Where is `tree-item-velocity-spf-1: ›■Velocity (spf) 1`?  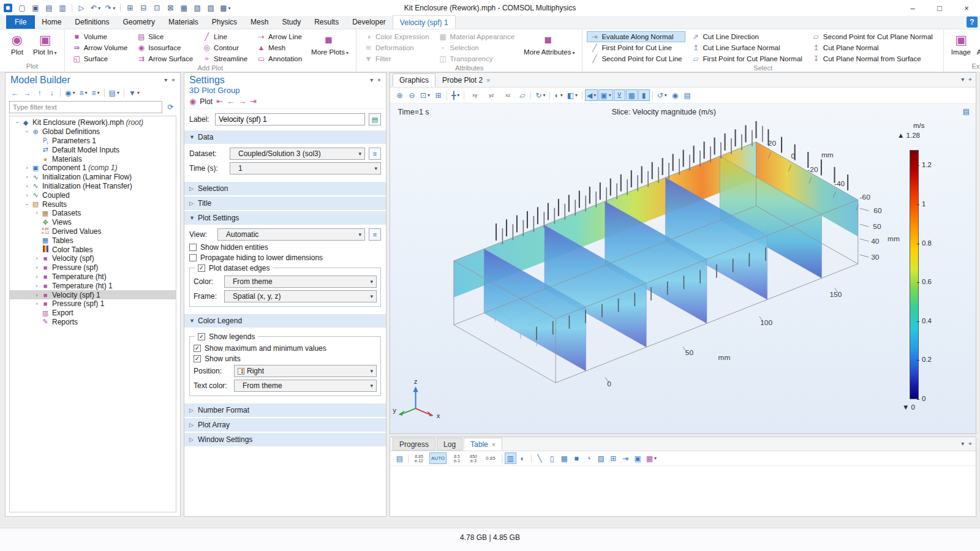 tree-item-velocity-spf-1: ›■Velocity (spf) 1 is located at coordinates (93, 295).